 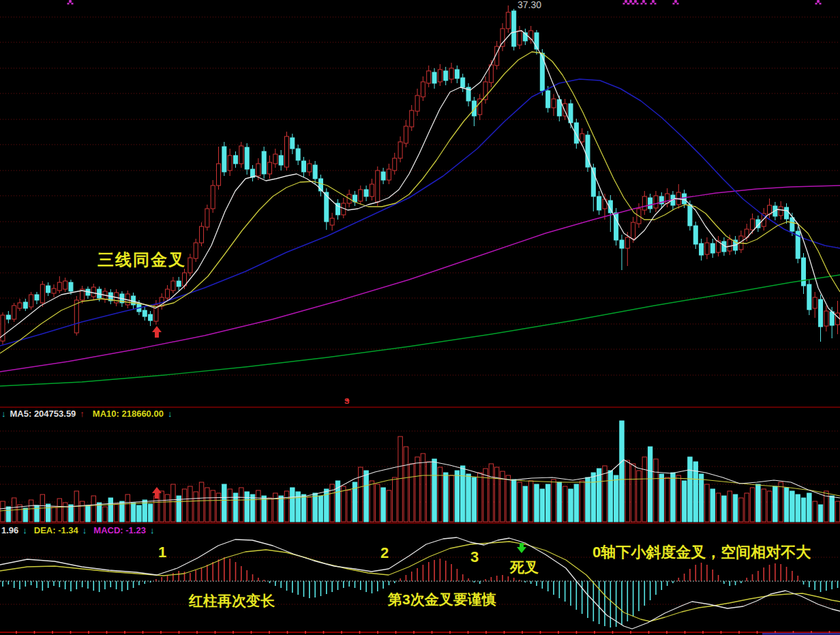 I want to click on sell-signal-marker: S, so click(x=346, y=401).